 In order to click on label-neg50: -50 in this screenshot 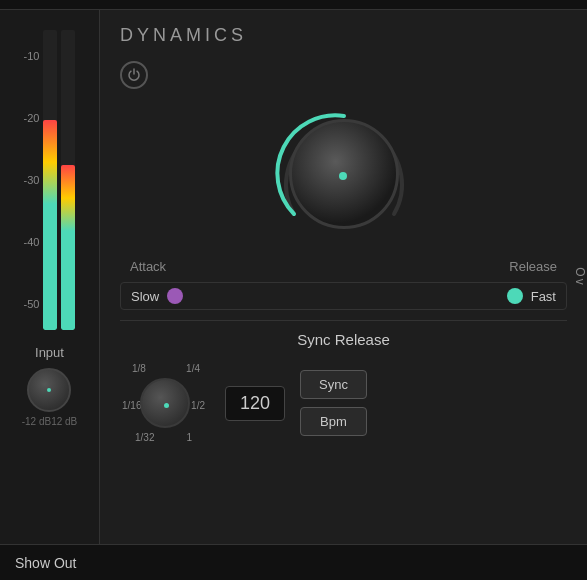, I will do `click(32, 304)`.